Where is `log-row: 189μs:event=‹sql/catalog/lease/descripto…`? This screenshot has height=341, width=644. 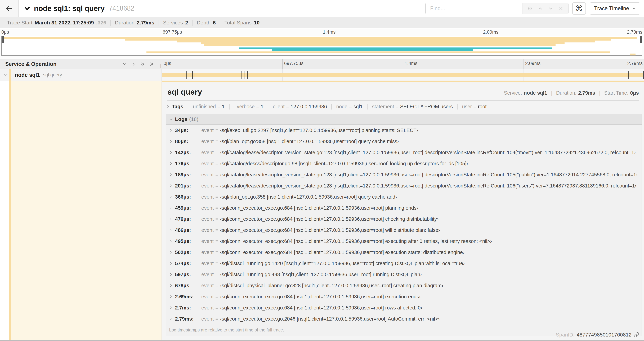
log-row: 189μs:event=‹sql/catalog/lease/descripto… is located at coordinates (404, 175).